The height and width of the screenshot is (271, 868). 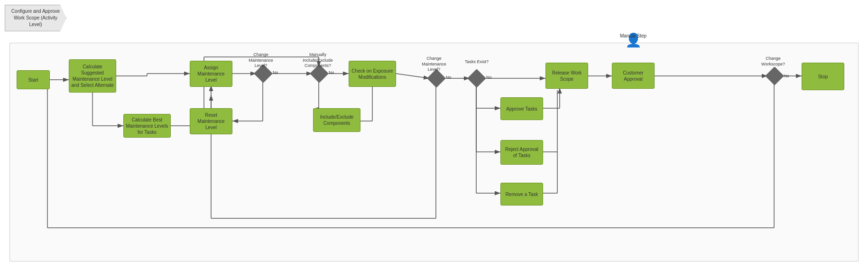 I want to click on stop-node: Stop, so click(x=823, y=76).